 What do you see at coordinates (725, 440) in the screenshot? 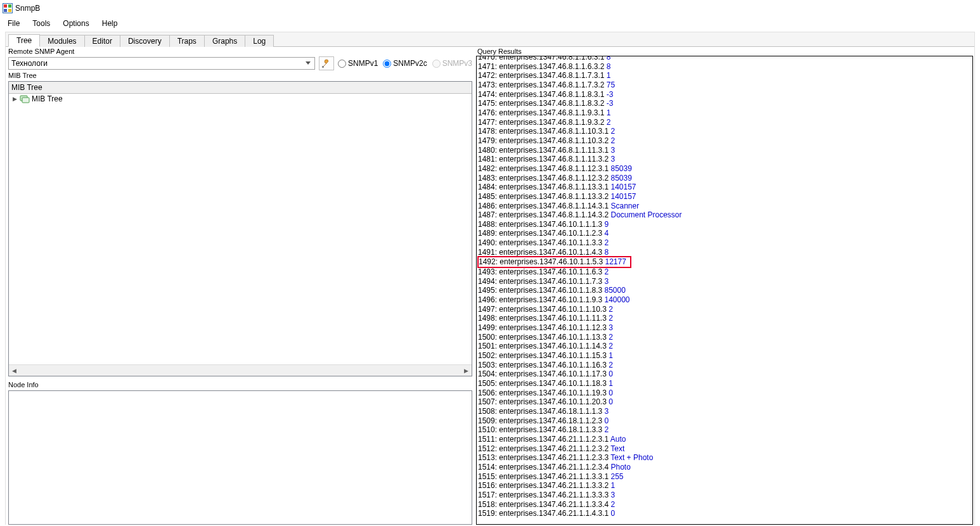
I see `result-row: 1511: enterprises.1347.46.21.1.1.2.3.1 A…` at bounding box center [725, 440].